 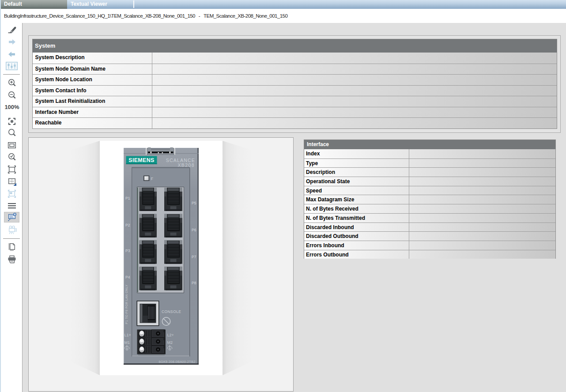 I want to click on svg-text: L1+, so click(x=128, y=335).